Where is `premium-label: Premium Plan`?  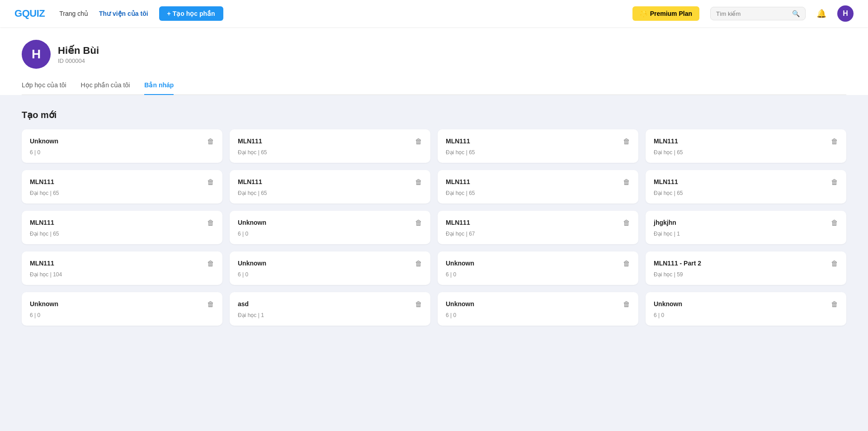 premium-label: Premium Plan is located at coordinates (671, 14).